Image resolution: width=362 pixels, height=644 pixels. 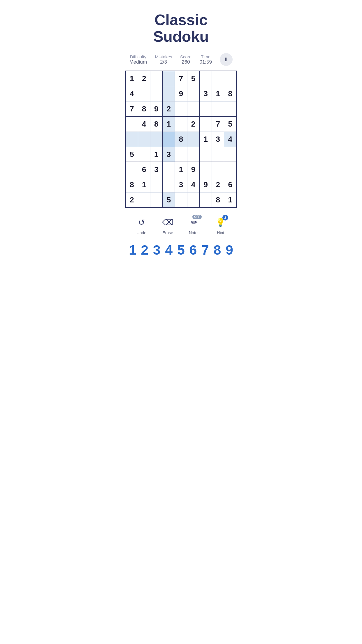 I want to click on number-pad-button-9: 9, so click(x=229, y=250).